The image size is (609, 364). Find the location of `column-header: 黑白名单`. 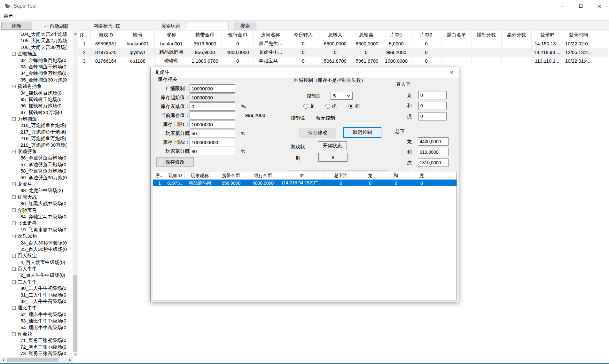

column-header: 黑白名单 is located at coordinates (457, 35).